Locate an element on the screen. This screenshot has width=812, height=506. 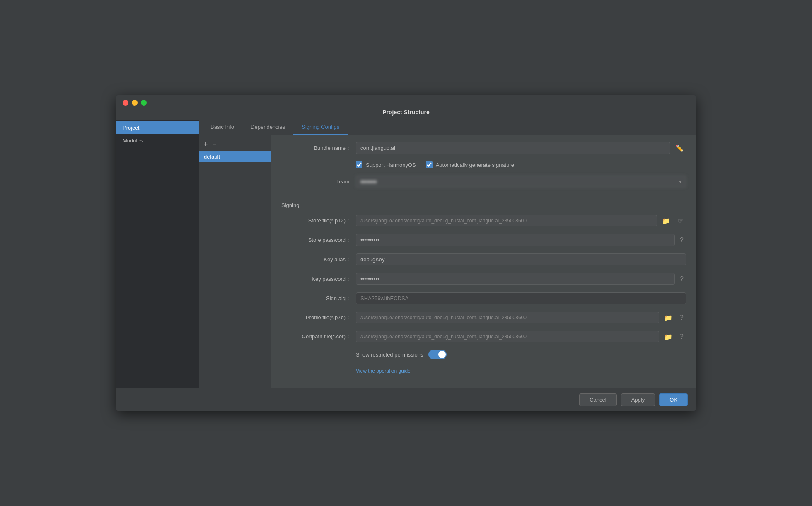
browse-certpath-file-icon: 📁 is located at coordinates (668, 337).